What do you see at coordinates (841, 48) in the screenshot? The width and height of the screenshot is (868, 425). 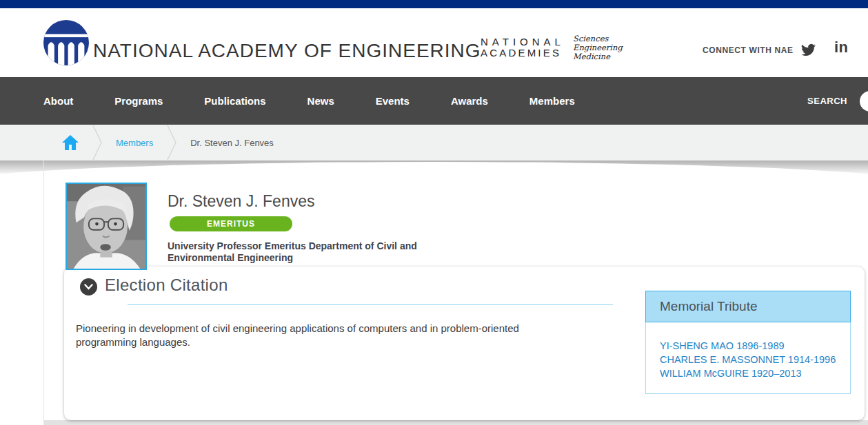 I see `linkedin-icon: in` at bounding box center [841, 48].